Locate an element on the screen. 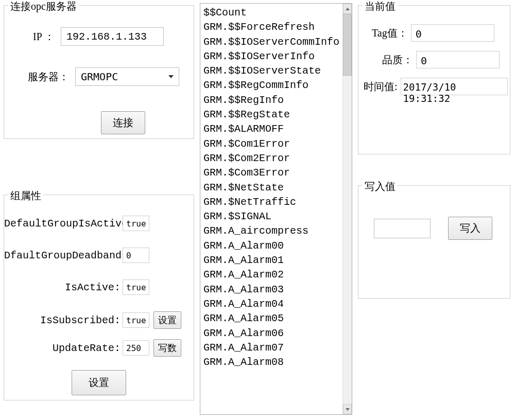 The height and width of the screenshot is (420, 515). update-rate-label: UpdateRate: is located at coordinates (63, 348).